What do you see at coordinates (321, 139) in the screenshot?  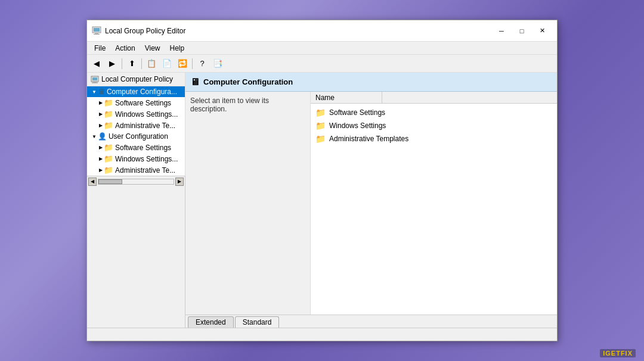 I see `folder-icon-list-3: 📁` at bounding box center [321, 139].